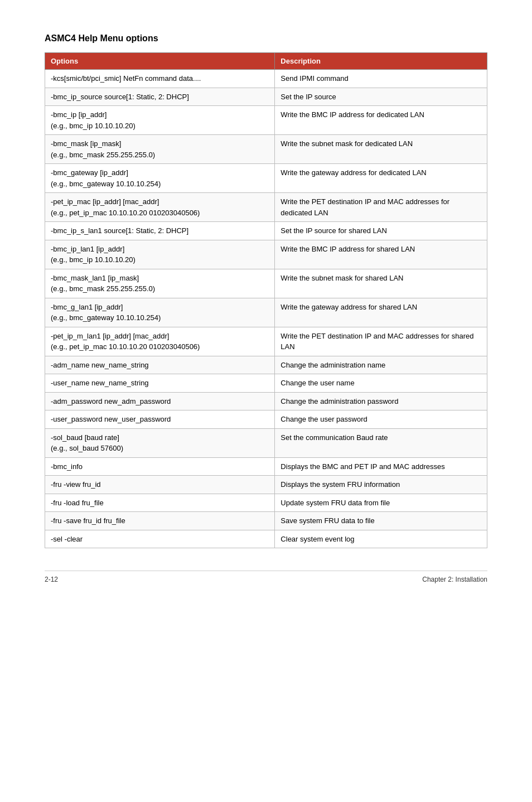  Describe the element at coordinates (381, 521) in the screenshot. I see `description-cell: Save system FRU data to file` at that location.